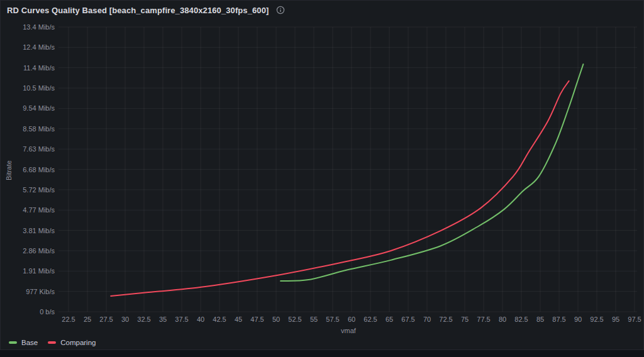  I want to click on x-tick-label: 70, so click(427, 319).